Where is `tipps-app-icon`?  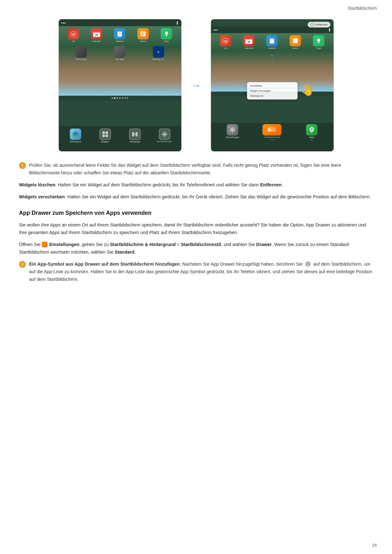 tipps-app-icon is located at coordinates (166, 34).